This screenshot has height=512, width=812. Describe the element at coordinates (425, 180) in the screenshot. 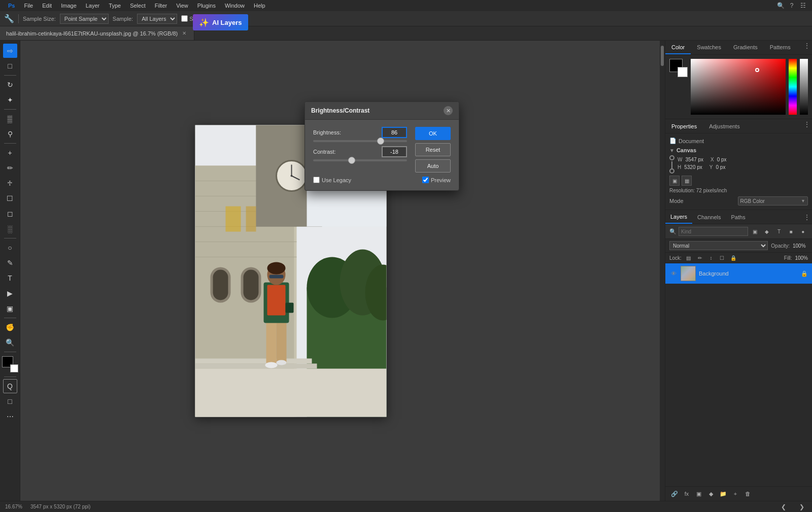

I see `preview-checkbox` at that location.